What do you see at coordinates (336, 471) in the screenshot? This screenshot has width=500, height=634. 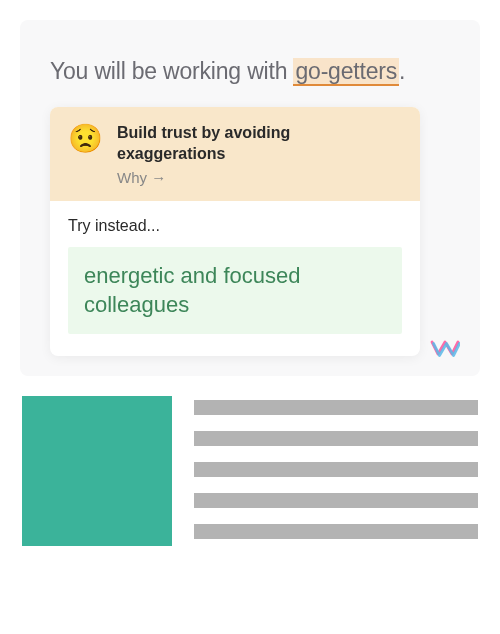 I see `placeholder-text-lines` at bounding box center [336, 471].